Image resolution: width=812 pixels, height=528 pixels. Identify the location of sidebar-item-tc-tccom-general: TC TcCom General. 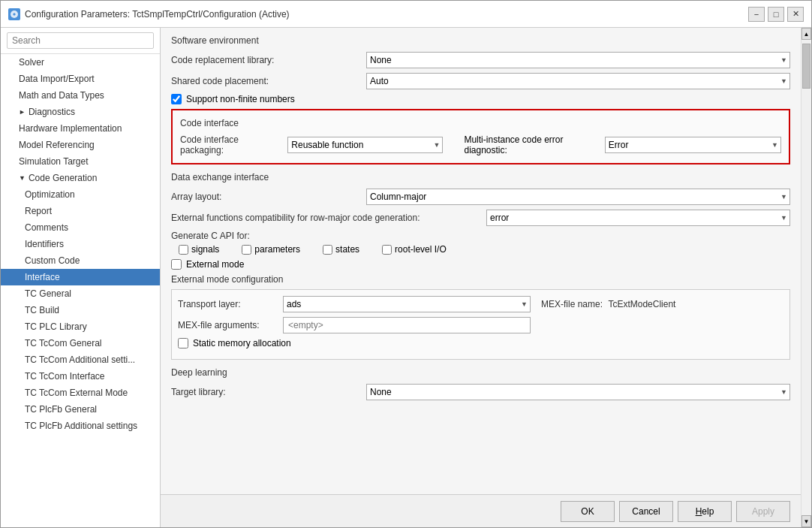
(80, 343).